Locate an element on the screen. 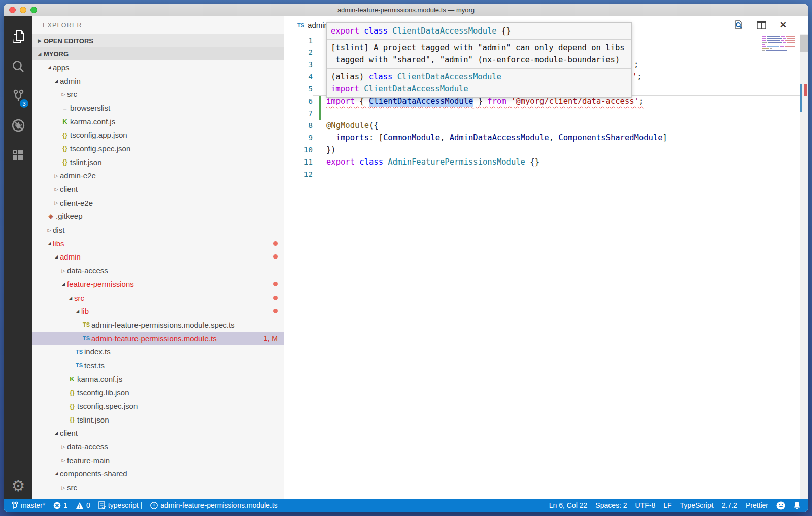  code-token: AdminFeaturePermissionsModule is located at coordinates (459, 162).